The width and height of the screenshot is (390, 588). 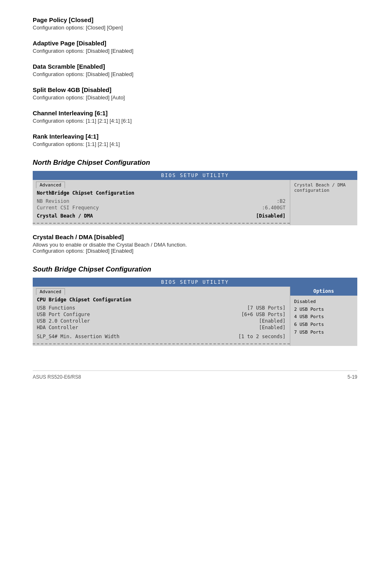 I want to click on south-bridge-side-panel: Options Disabled 2 USB Ports 4 USB Ports…, so click(x=324, y=316).